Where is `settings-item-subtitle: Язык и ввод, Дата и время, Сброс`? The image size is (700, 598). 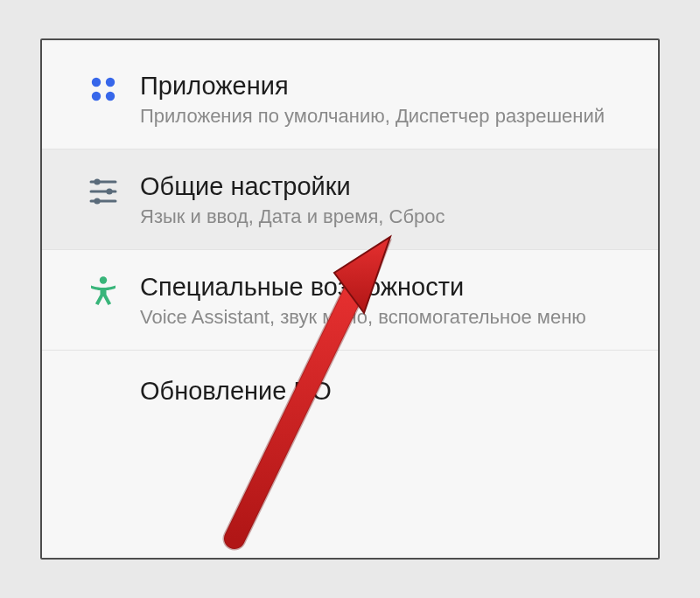
settings-item-subtitle: Язык и ввод, Дата и время, Сброс is located at coordinates (387, 217).